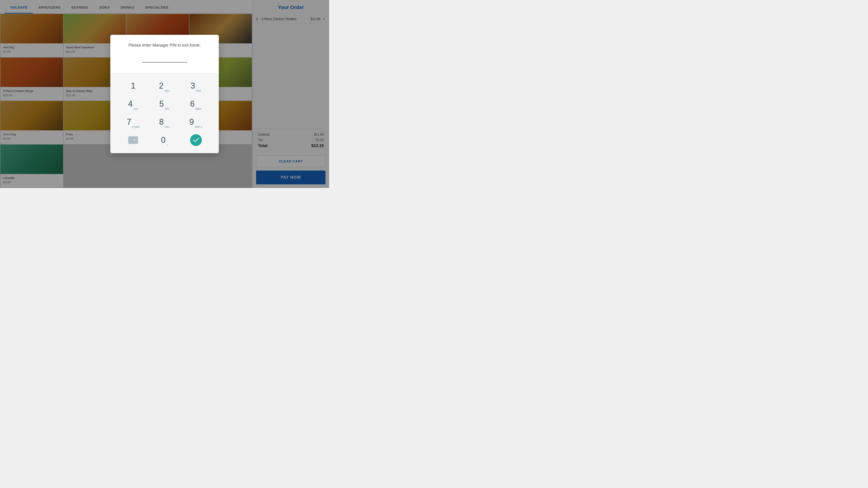 The height and width of the screenshot is (488, 868). I want to click on pin-header: Please enter Manager PIN to exit Kiosk:, so click(164, 54).